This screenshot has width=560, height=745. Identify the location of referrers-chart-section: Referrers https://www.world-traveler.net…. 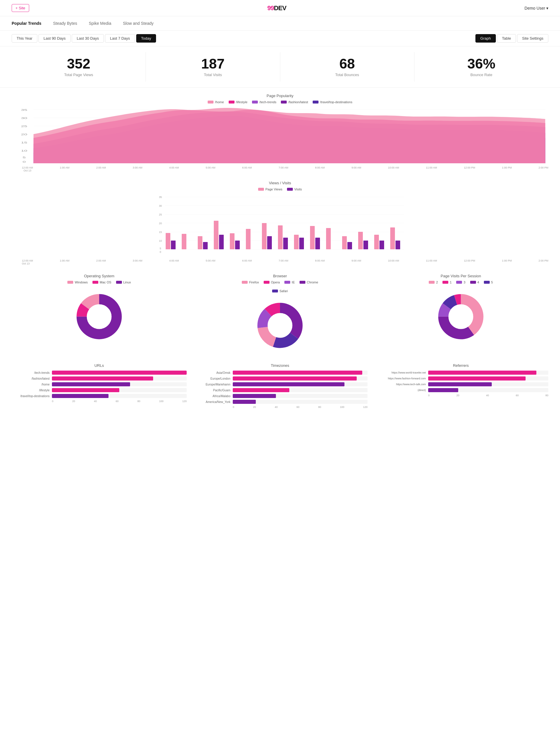
(461, 386).